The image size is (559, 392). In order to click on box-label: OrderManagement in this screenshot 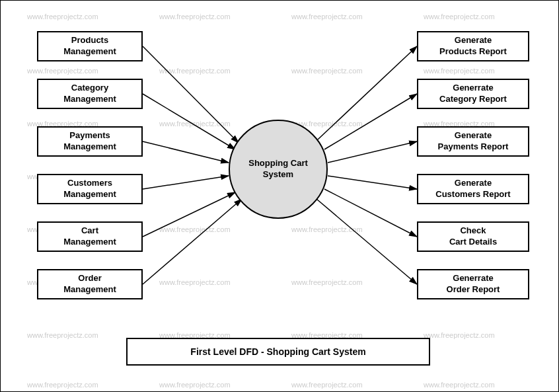, I will do `click(90, 284)`.